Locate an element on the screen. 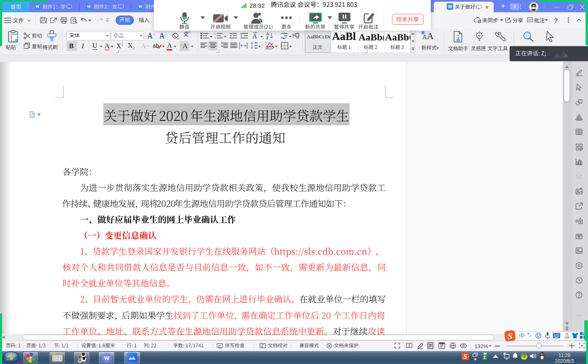  svg-text: Z is located at coordinates (267, 38).